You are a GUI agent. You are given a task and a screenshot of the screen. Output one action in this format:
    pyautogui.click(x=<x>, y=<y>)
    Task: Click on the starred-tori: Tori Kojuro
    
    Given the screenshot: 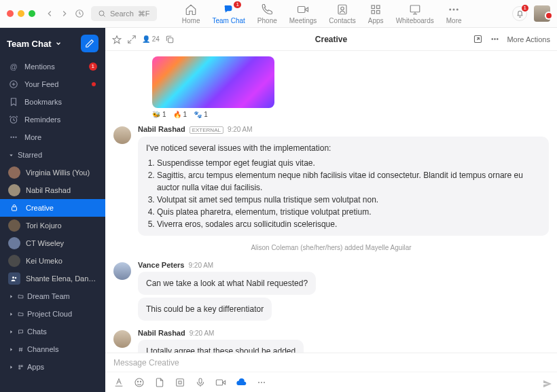 What is the action you would take?
    pyautogui.click(x=53, y=226)
    